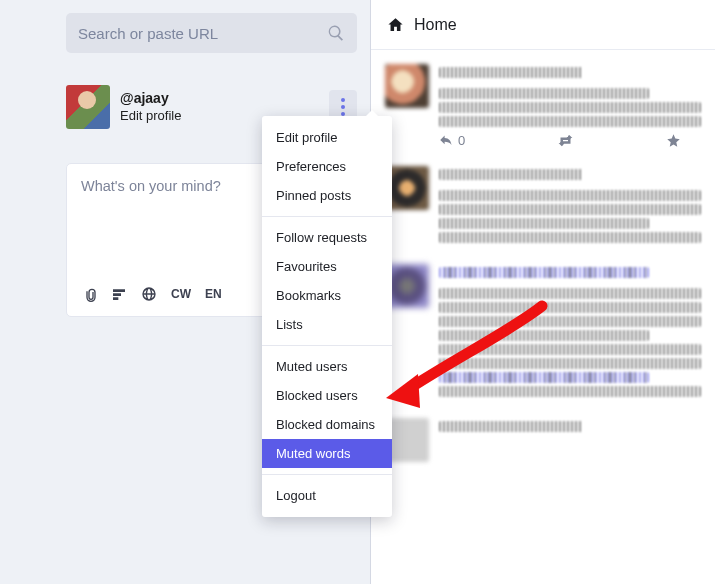 The width and height of the screenshot is (715, 584). Describe the element at coordinates (327, 166) in the screenshot. I see `menu-item-preferences: Preferences` at that location.